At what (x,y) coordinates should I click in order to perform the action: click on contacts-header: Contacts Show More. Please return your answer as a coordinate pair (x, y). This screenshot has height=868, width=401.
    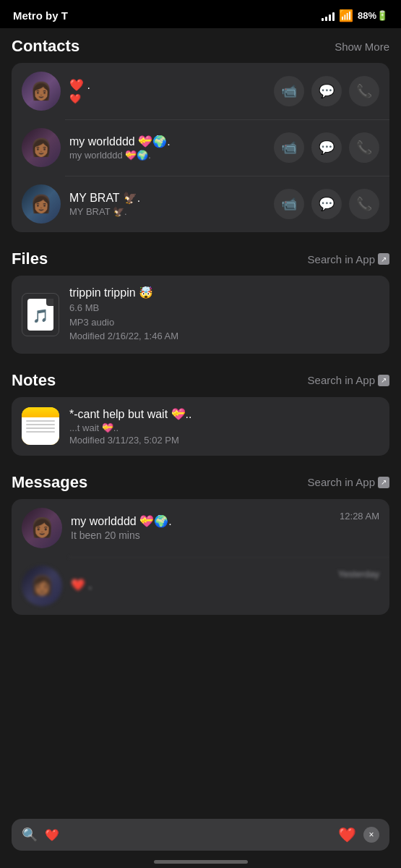
    Looking at the image, I should click on (201, 46).